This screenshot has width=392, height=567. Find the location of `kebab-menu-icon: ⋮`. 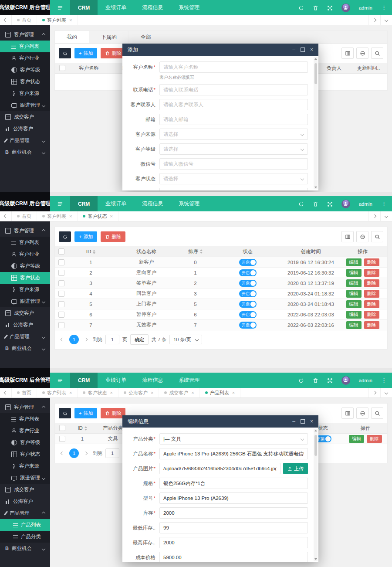

kebab-menu-icon: ⋮ is located at coordinates (384, 8).